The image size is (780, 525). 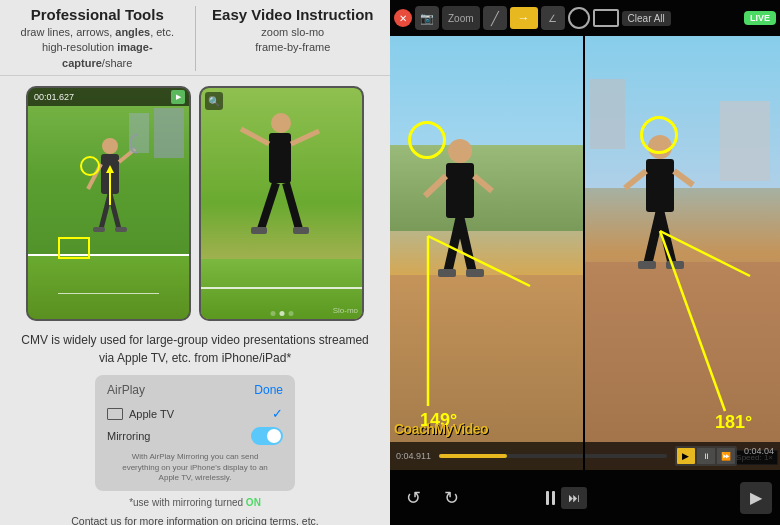 What do you see at coordinates (195, 414) in the screenshot?
I see `appletv-row: Apple TV ✓` at bounding box center [195, 414].